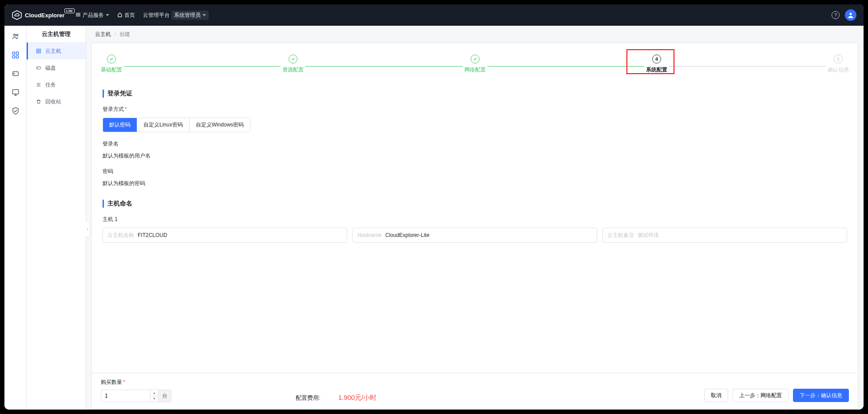 This screenshot has width=868, height=414. Describe the element at coordinates (56, 85) in the screenshot. I see `sidebar-item-task: 任务` at that location.